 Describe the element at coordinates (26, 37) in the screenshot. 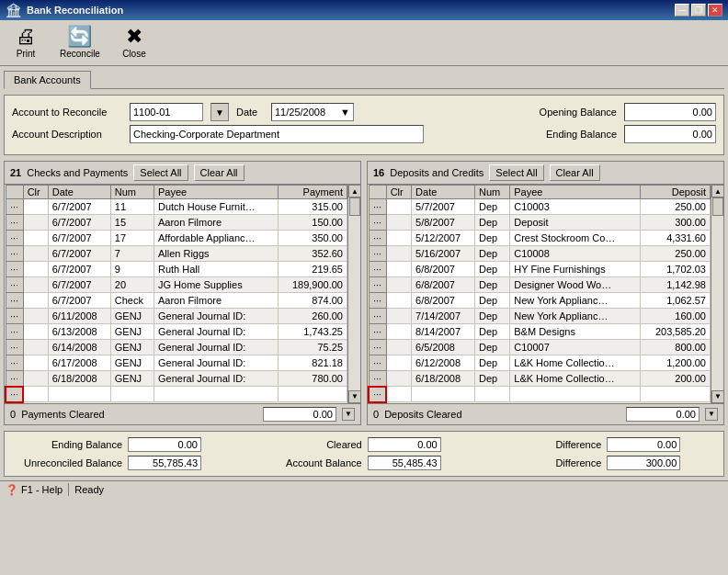

I see `print-icon: 🖨` at that location.